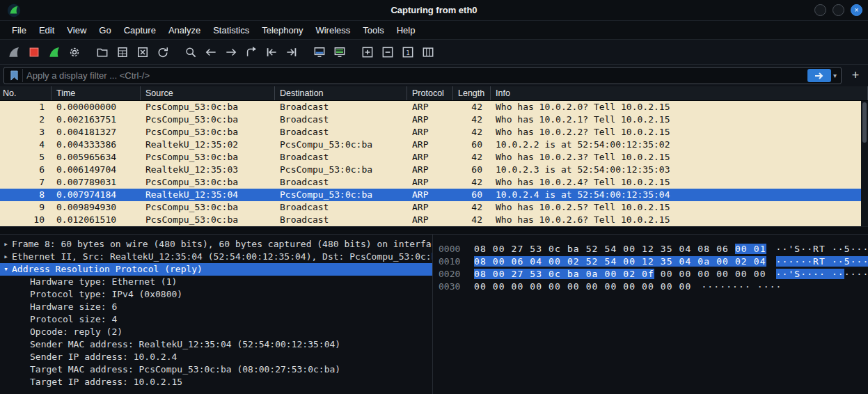 This screenshot has height=394, width=868. I want to click on start-capture-button, so click(14, 52).